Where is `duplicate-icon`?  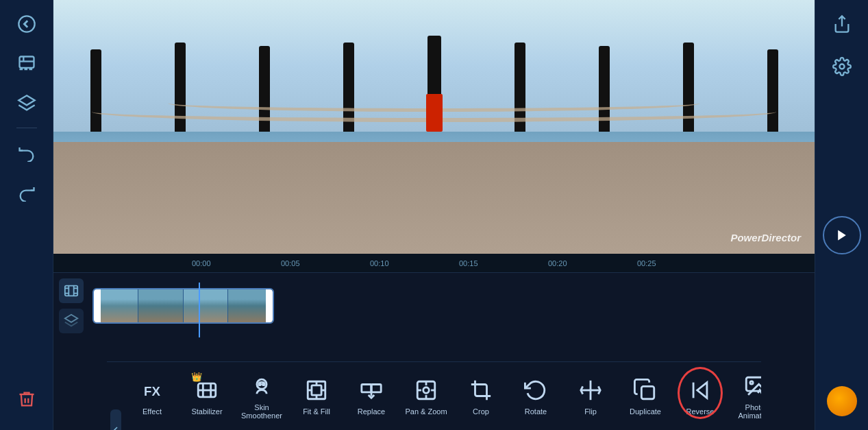
duplicate-icon is located at coordinates (645, 390).